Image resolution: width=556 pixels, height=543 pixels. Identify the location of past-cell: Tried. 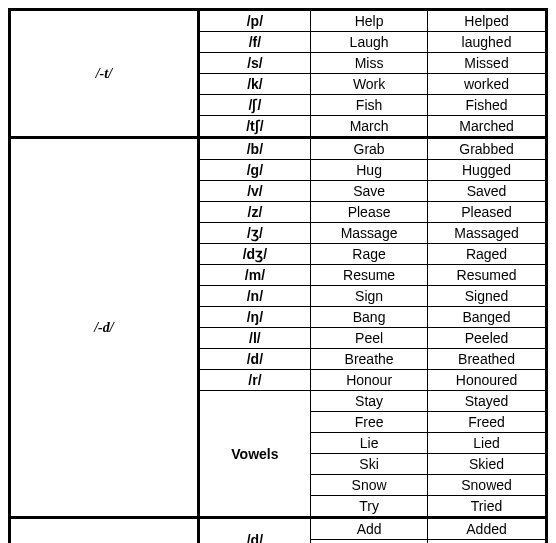
(488, 507).